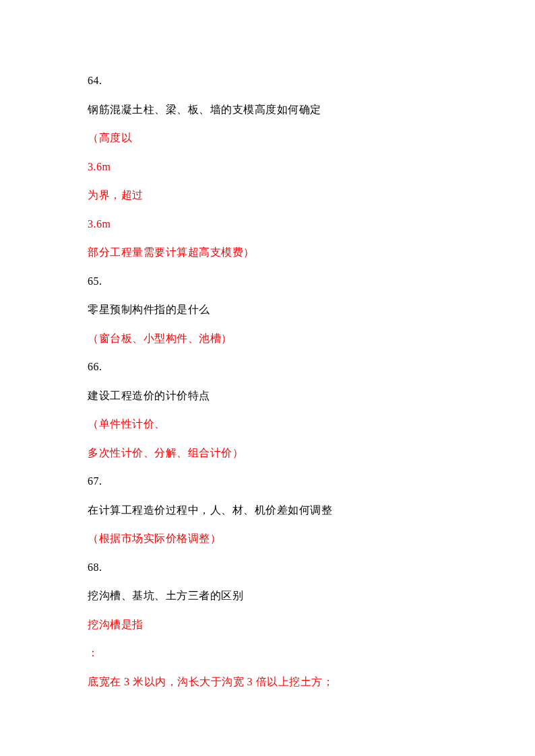  I want to click on text-line: 为界，超过, so click(268, 195).